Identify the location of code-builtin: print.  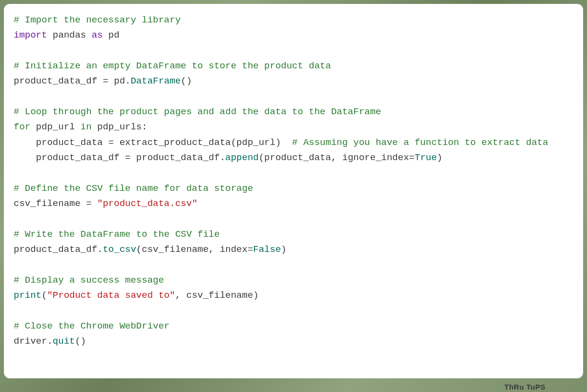
(27, 295).